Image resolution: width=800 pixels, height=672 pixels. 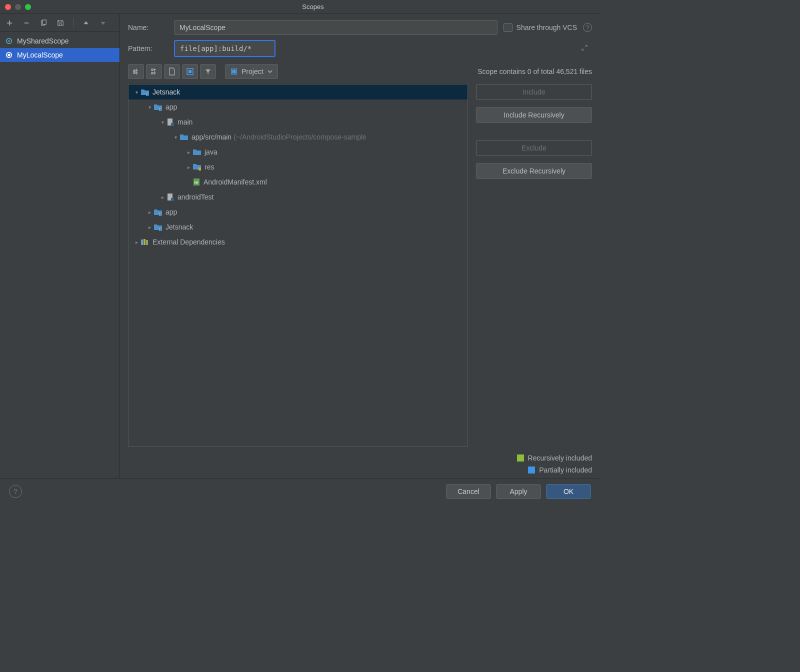 What do you see at coordinates (148, 48) in the screenshot?
I see `pattern-label: Pattern:` at bounding box center [148, 48].